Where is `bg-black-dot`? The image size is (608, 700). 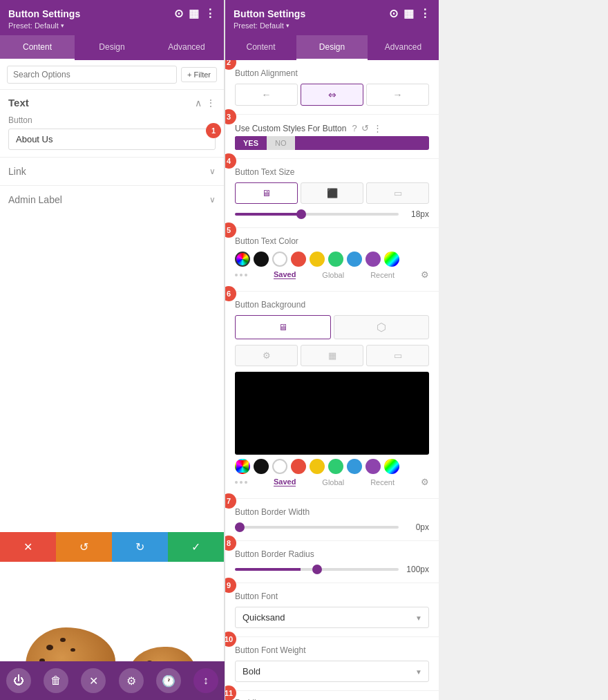
bg-black-dot is located at coordinates (261, 466).